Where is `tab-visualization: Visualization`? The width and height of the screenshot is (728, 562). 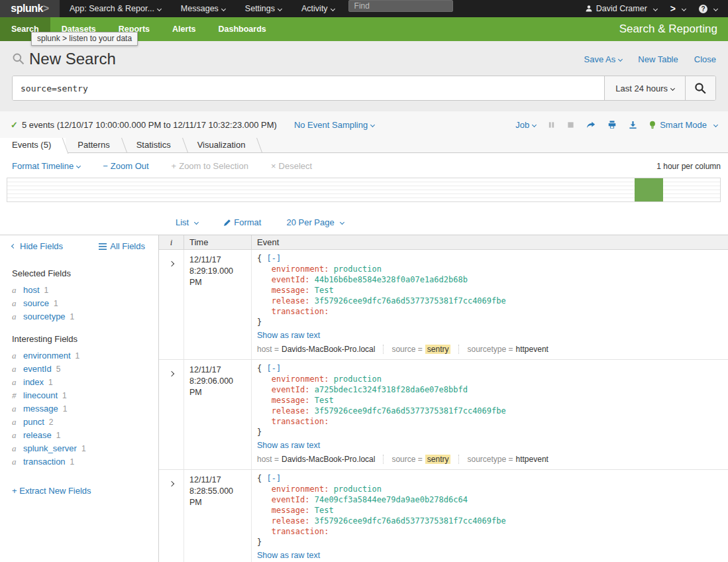
tab-visualization: Visualization is located at coordinates (223, 145).